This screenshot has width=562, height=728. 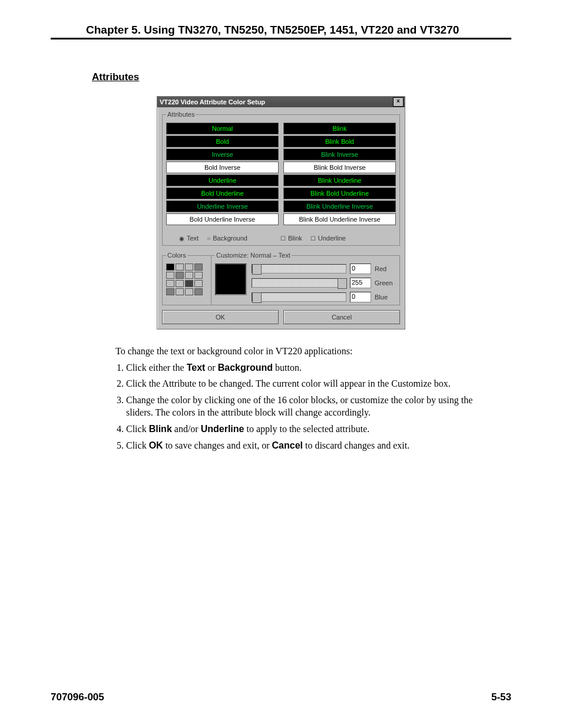 I want to click on step-item: Click either the Text or Background butt…, so click(x=307, y=368).